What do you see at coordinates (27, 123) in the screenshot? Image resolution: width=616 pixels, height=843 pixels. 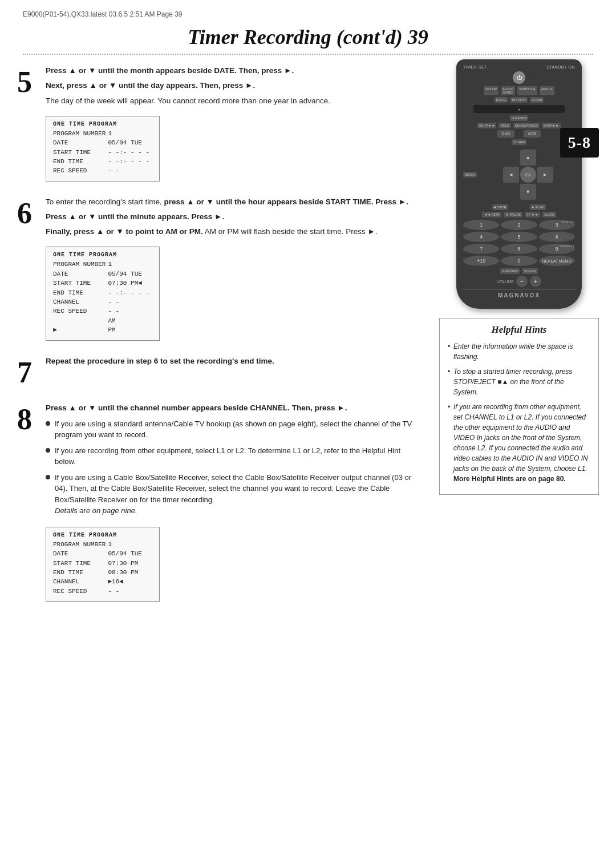 I see `step-5-number: 5` at bounding box center [27, 123].